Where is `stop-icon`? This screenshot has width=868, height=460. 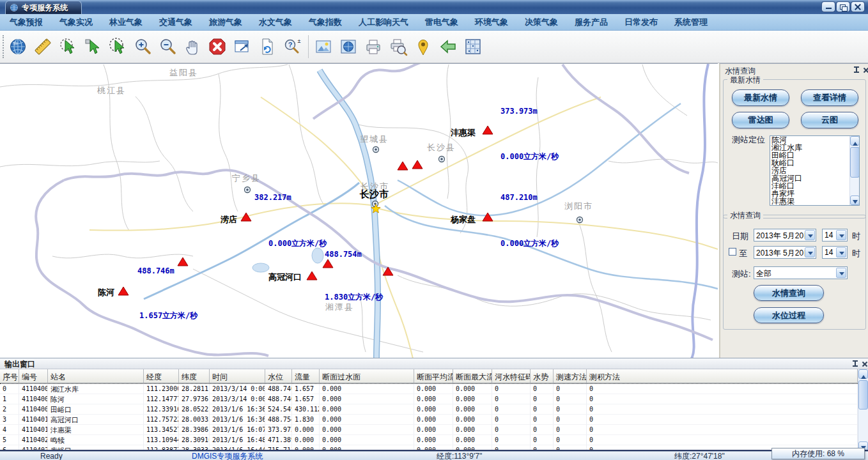 stop-icon is located at coordinates (217, 47).